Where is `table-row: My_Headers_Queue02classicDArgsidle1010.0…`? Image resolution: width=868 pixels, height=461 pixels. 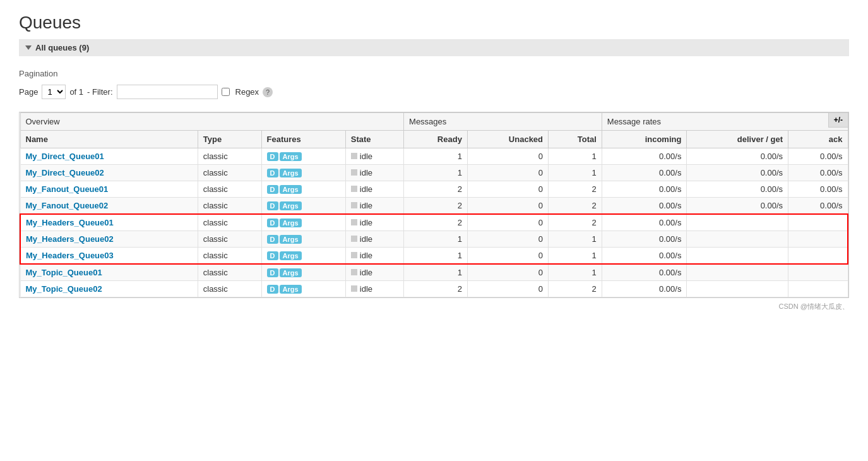 table-row: My_Headers_Queue02classicDArgsidle1010.0… is located at coordinates (434, 239).